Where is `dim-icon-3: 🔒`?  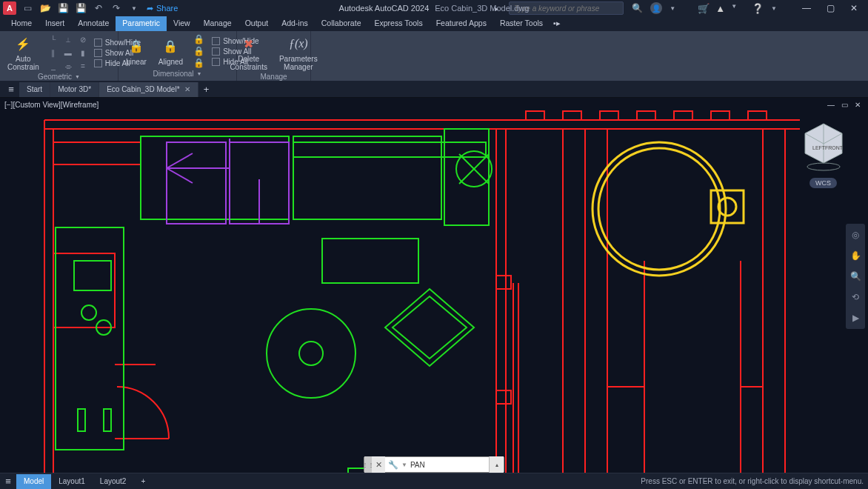 dim-icon-3: 🔒 is located at coordinates (198, 63).